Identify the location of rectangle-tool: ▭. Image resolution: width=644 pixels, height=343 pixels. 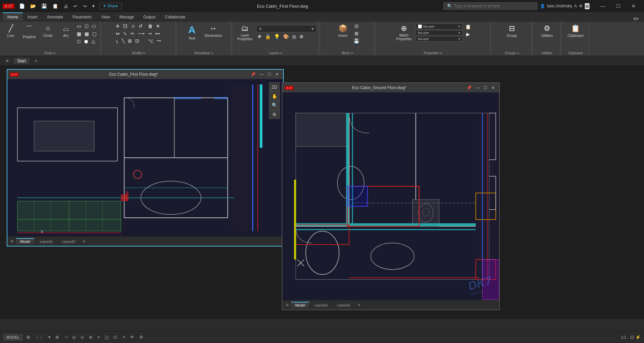
(79, 26).